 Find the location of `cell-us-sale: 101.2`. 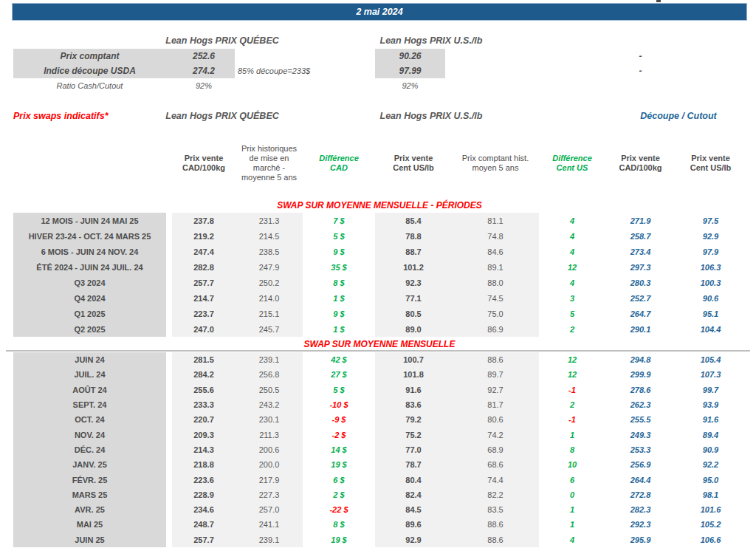

cell-us-sale: 101.2 is located at coordinates (413, 267).